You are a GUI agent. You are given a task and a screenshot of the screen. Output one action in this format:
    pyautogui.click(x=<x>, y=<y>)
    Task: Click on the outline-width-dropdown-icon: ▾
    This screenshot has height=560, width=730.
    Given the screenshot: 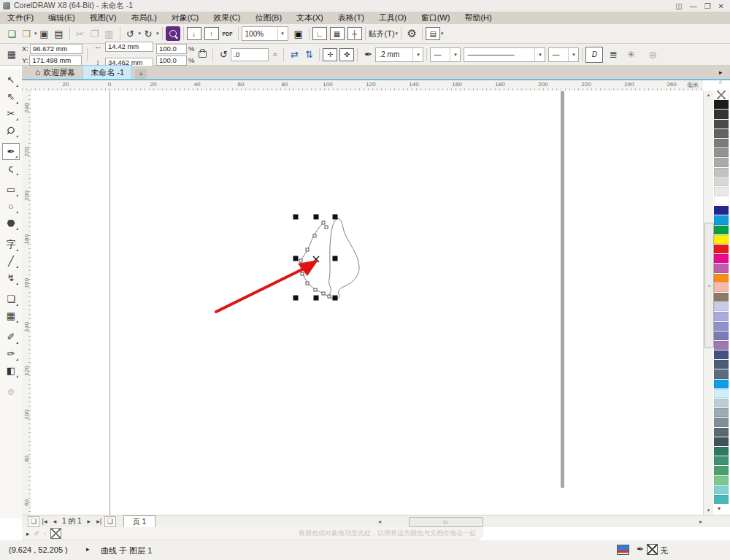 What is the action you would take?
    pyautogui.click(x=418, y=55)
    